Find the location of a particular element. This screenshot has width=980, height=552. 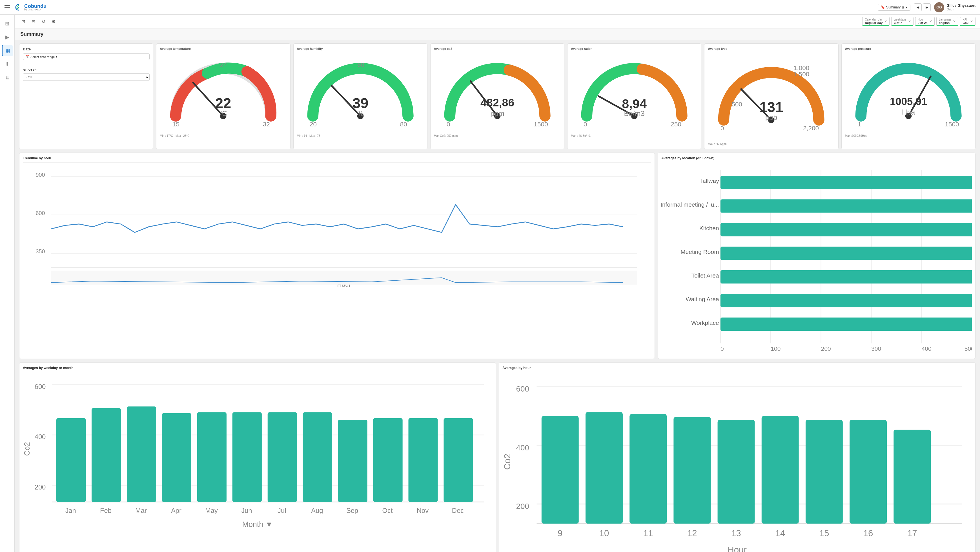

filter-icon-1: ⊡ is located at coordinates (23, 21).